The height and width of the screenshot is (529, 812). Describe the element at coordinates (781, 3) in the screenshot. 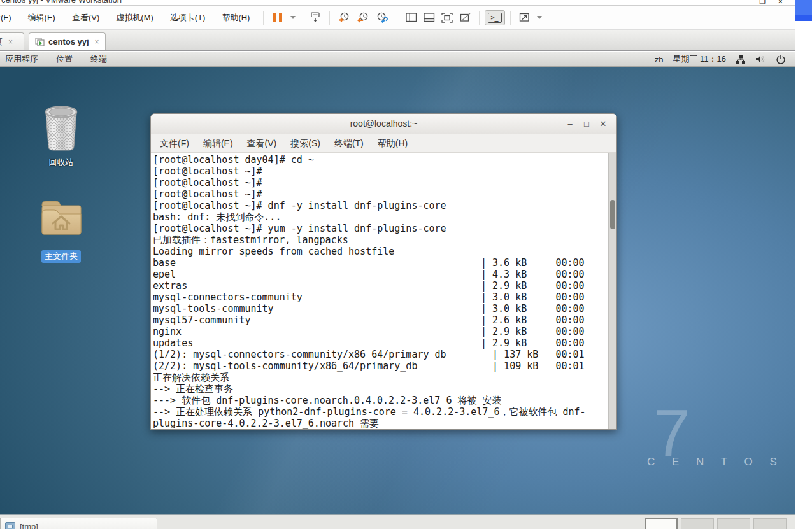

I see `close-icon: ✕` at that location.